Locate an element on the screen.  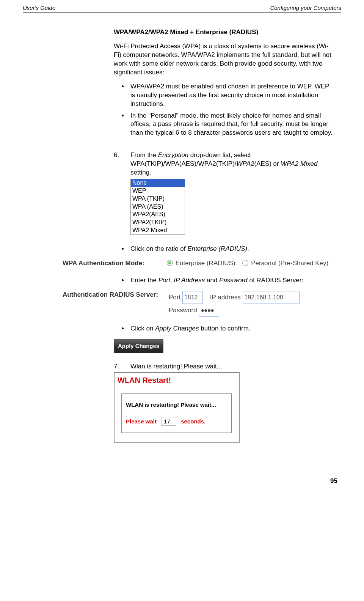
step-7: 7. Wlan is restarting! Please wait... WL… is located at coordinates (224, 403).